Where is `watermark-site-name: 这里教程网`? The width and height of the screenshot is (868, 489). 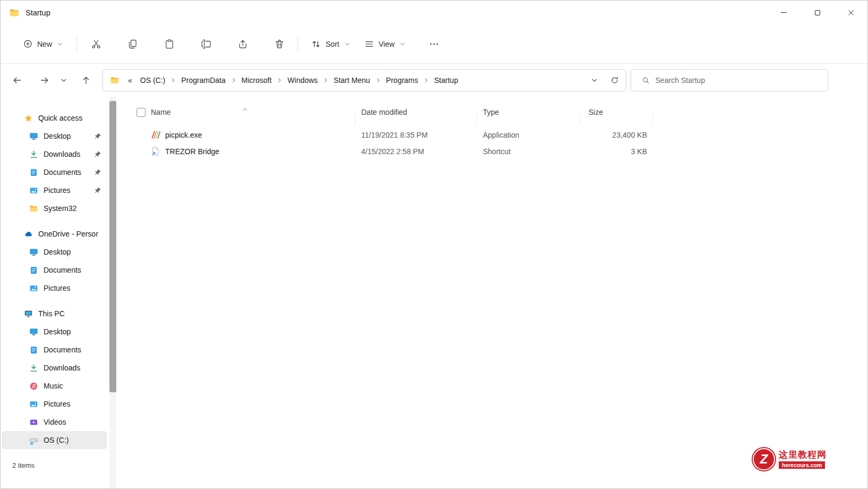
watermark-site-name: 这里教程网 is located at coordinates (803, 455).